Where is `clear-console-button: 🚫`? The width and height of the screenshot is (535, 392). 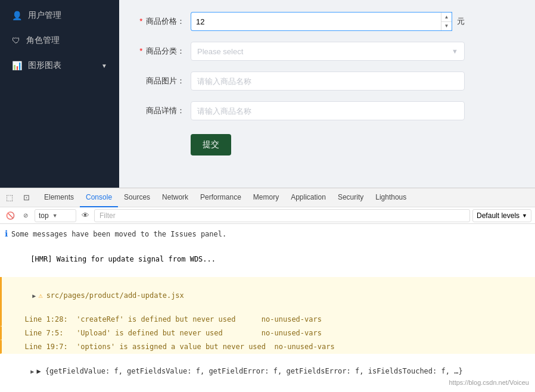
clear-console-button: 🚫 is located at coordinates (10, 216).